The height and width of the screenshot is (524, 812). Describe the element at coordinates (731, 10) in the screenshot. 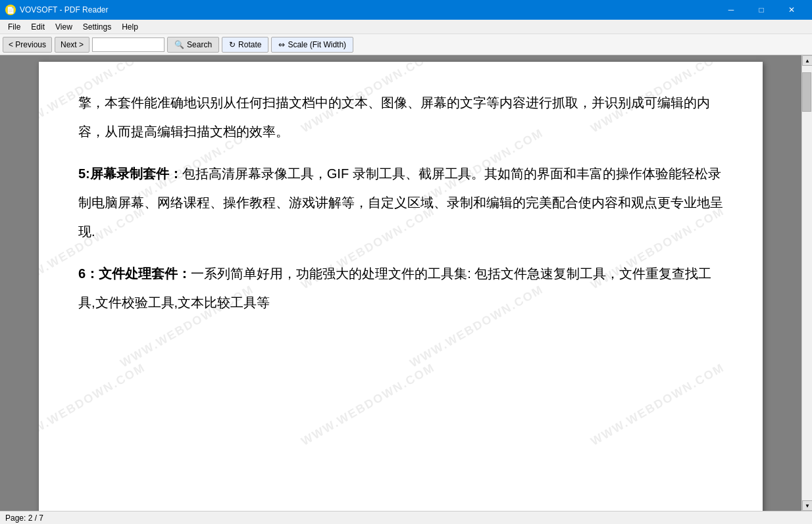

I see `minimize-button: ─` at that location.